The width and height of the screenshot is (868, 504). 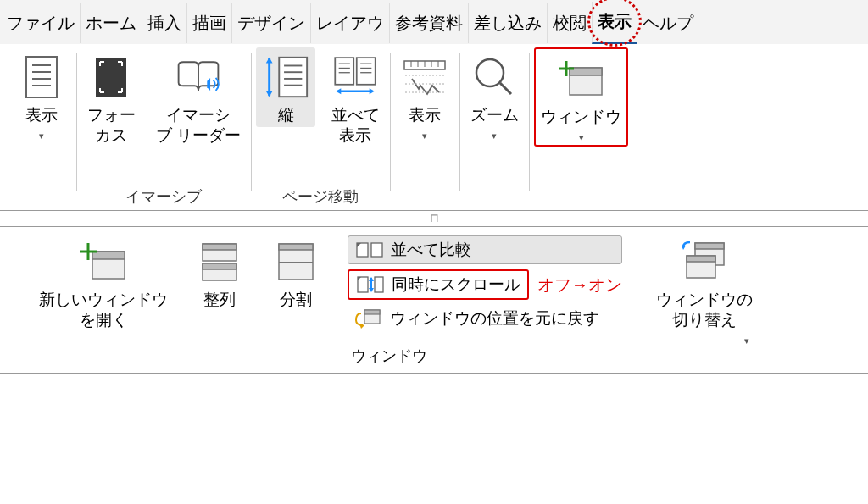 What do you see at coordinates (425, 77) in the screenshot?
I see `ruler-grid-icon` at bounding box center [425, 77].